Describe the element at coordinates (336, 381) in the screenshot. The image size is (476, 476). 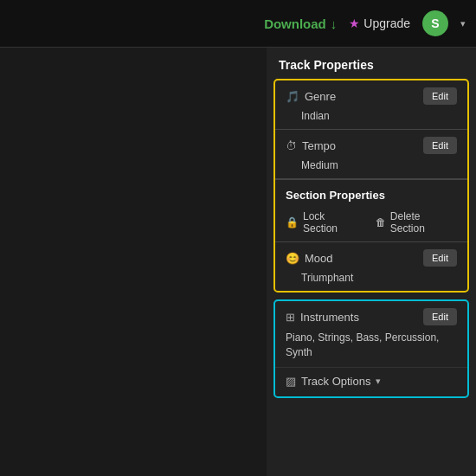
I see `track-options-label: Track Options` at that location.